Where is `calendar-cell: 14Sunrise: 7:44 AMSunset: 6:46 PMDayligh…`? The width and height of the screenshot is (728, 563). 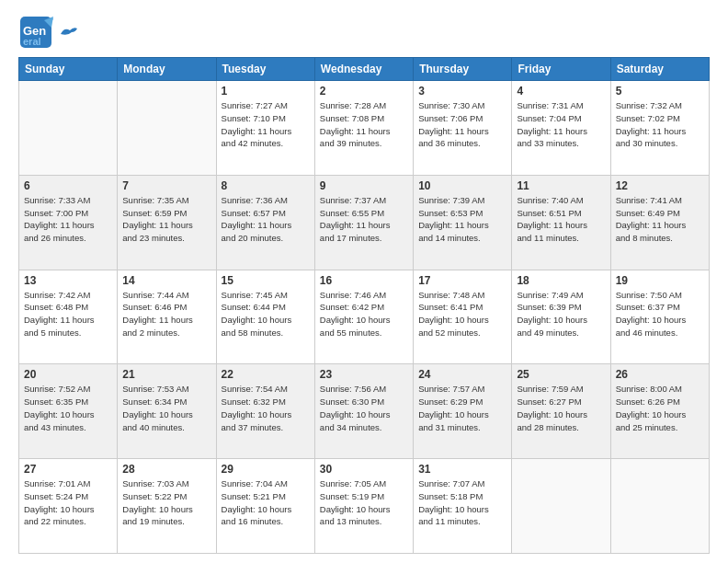 calendar-cell: 14Sunrise: 7:44 AMSunset: 6:46 PMDayligh… is located at coordinates (167, 316).